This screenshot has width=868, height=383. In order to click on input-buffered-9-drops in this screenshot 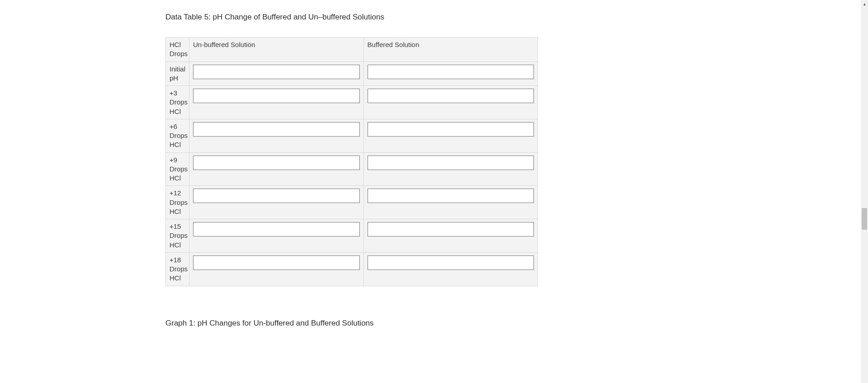, I will do `click(451, 163)`.